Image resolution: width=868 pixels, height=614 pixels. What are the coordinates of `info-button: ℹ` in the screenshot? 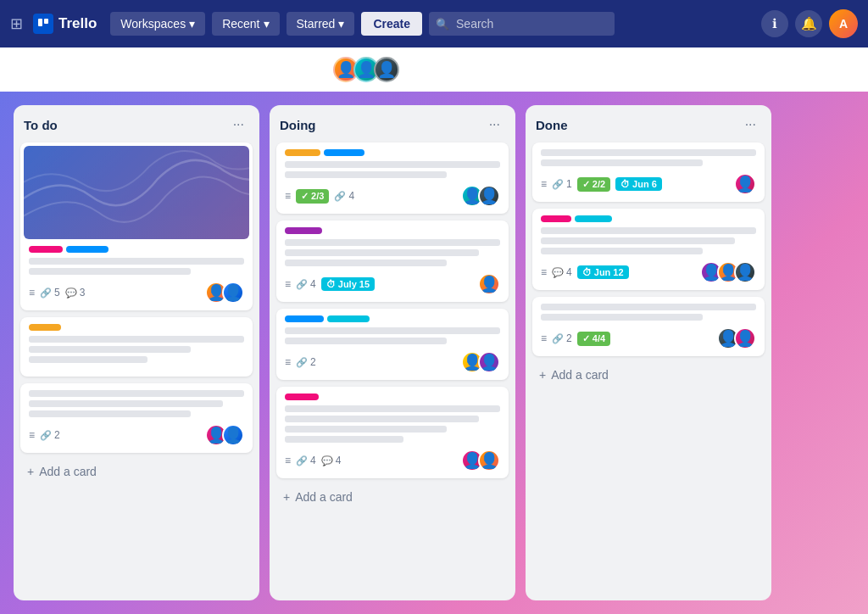 It's located at (775, 24).